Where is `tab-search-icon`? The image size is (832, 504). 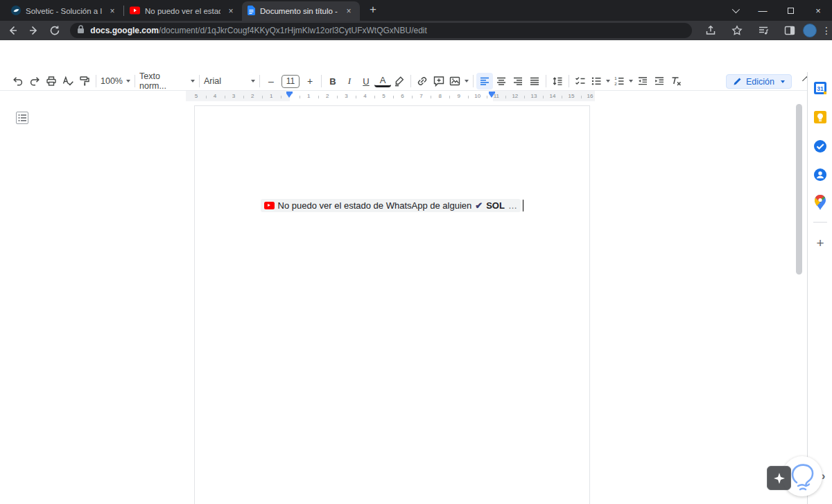
tab-search-icon is located at coordinates (735, 10).